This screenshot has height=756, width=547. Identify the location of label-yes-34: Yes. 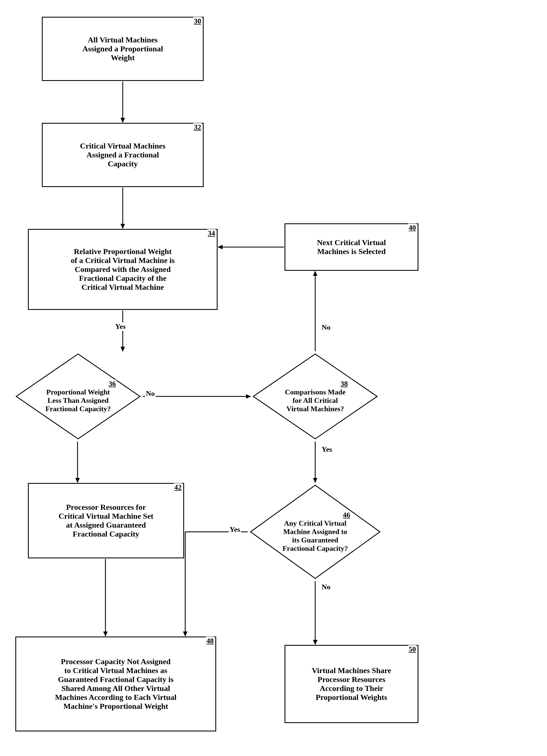
(121, 327).